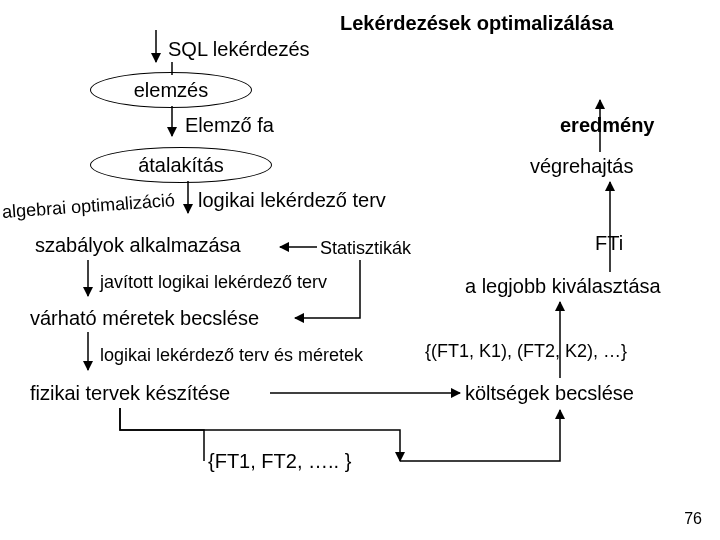 The height and width of the screenshot is (540, 720). Describe the element at coordinates (693, 519) in the screenshot. I see `page-number: 76` at that location.